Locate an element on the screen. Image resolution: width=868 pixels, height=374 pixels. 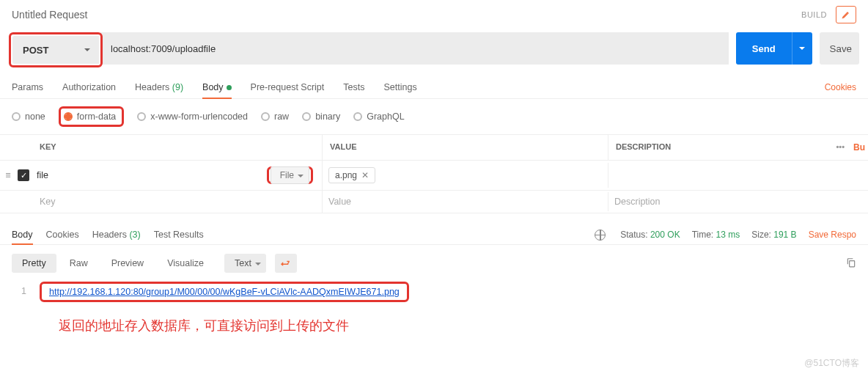
response-url-highlight: http://192.168.1.120:80/group1/M00/00/00… is located at coordinates (224, 292).